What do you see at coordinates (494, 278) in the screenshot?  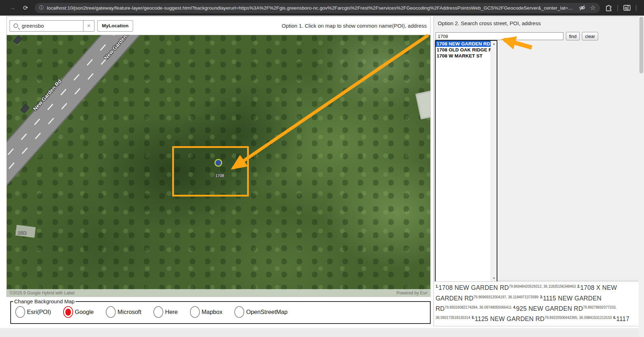 I see `scroll-down-icon: ▼` at bounding box center [494, 278].